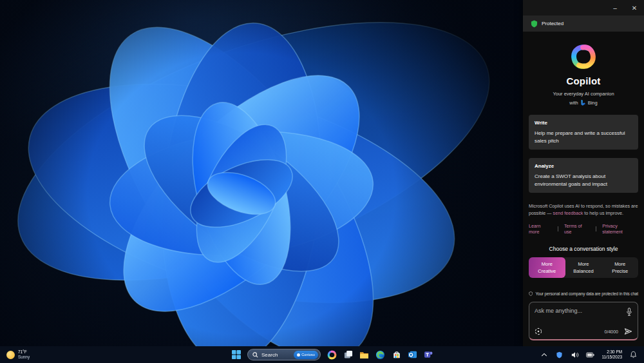  Describe the element at coordinates (573, 103) in the screenshot. I see `with-label: with` at that location.